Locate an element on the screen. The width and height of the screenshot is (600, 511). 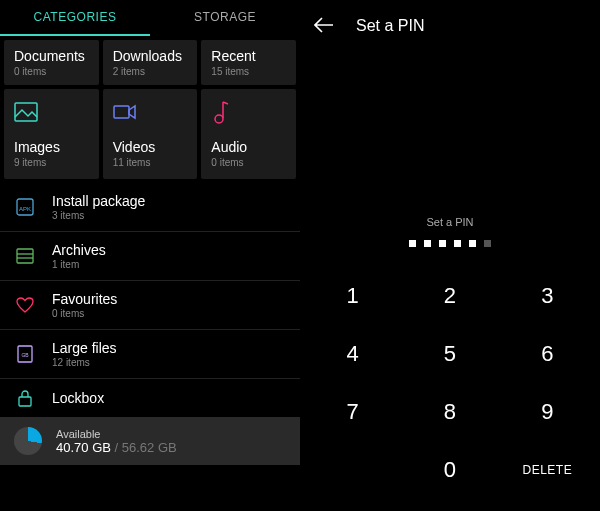
storage-text: Available 40.70 GB / 56.62 GB is located at coordinates (116, 442).